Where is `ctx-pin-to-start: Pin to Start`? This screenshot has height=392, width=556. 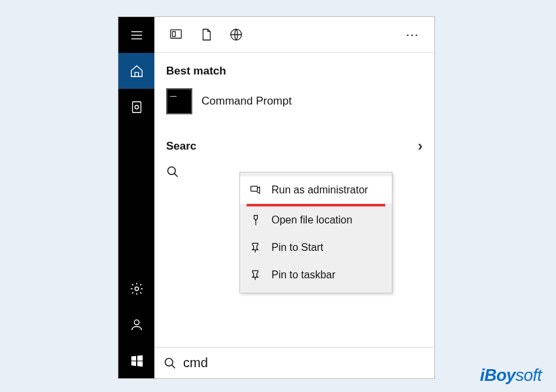
ctx-pin-to-start: Pin to Start is located at coordinates (316, 248).